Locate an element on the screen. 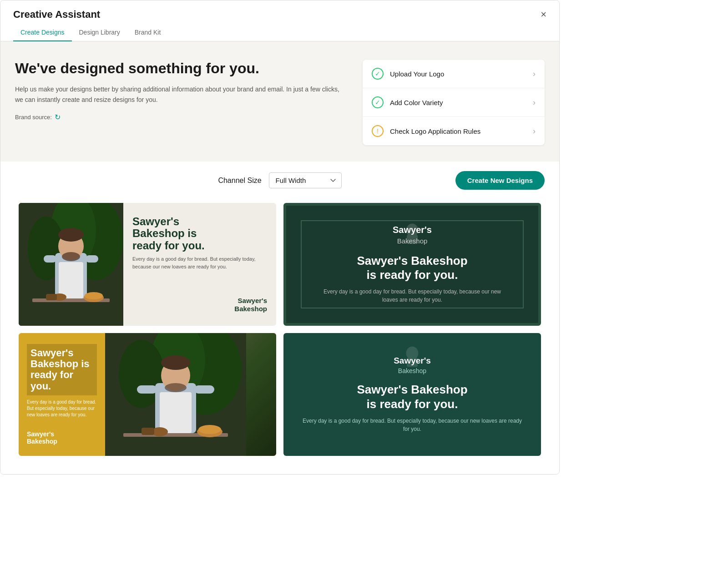 The width and height of the screenshot is (728, 576). card-1-text: Sawyer'sBakeshop isready for you. Every … is located at coordinates (200, 264).